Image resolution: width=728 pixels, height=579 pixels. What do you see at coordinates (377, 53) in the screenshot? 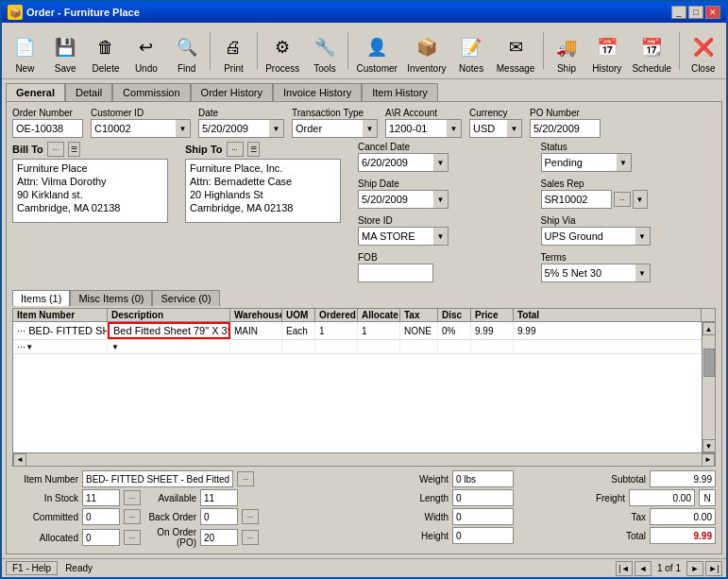
I see `toolbar-customer-button: 👤 Customer` at bounding box center [377, 53].